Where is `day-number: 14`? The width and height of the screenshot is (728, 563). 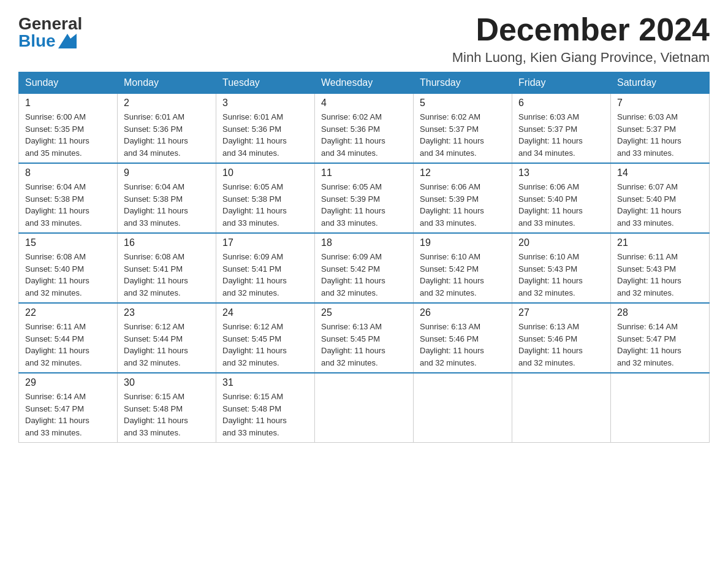 day-number: 14 is located at coordinates (660, 173).